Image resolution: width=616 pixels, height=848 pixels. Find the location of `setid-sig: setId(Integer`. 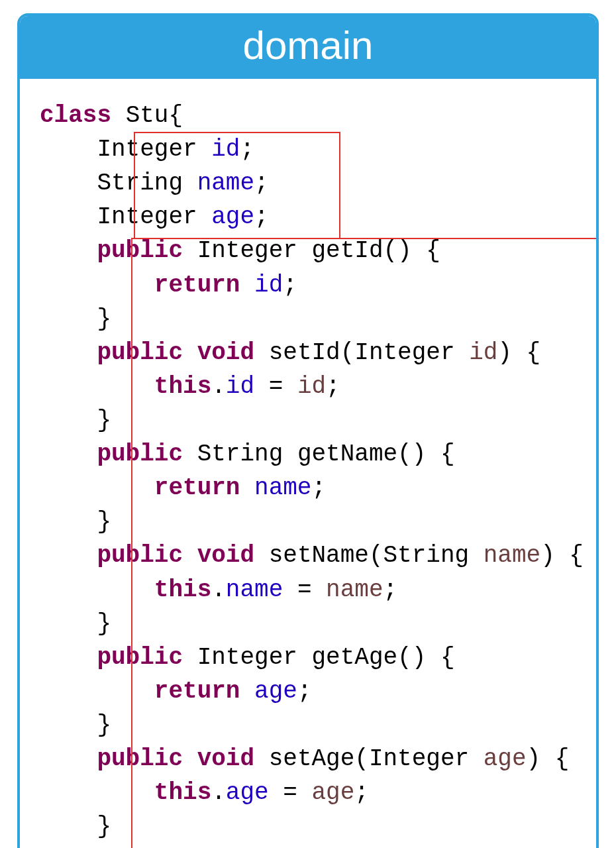

setid-sig: setId(Integer is located at coordinates (362, 352).